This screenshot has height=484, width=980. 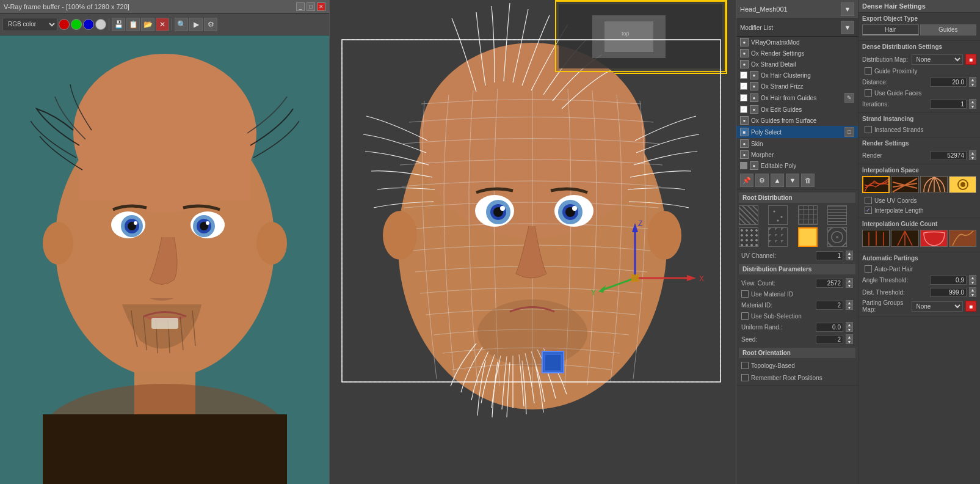 I want to click on modifier-item-oxstrand: ● Ox Strand Detail, so click(x=797, y=64).